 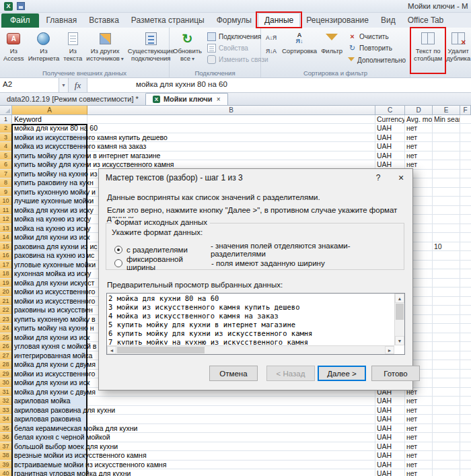 What do you see at coordinates (236, 447) in the screenshot?
I see `sheet-row: 37UAHнетбольшой выбор моек для кухни` at bounding box center [236, 447].